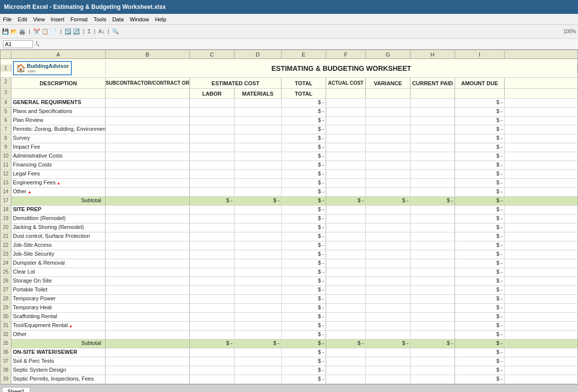 The width and height of the screenshot is (578, 392). I want to click on col-header-h: H, so click(433, 55).